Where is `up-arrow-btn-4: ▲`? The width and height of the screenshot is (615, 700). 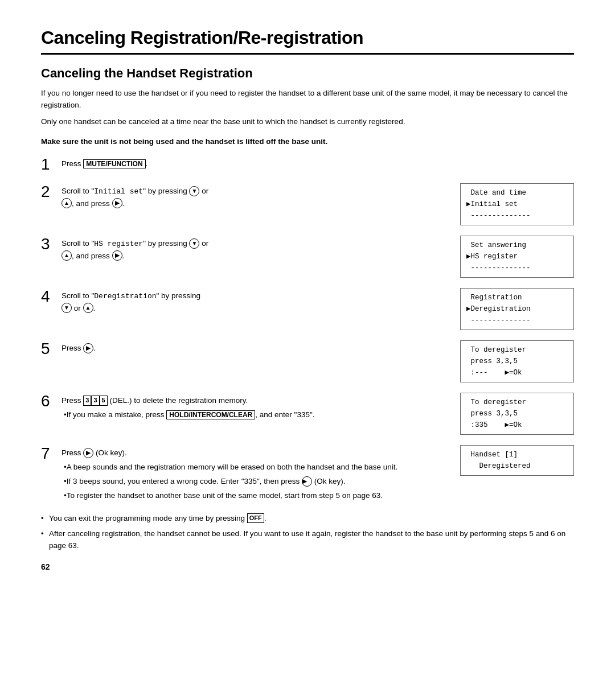 up-arrow-btn-4: ▲ is located at coordinates (88, 308).